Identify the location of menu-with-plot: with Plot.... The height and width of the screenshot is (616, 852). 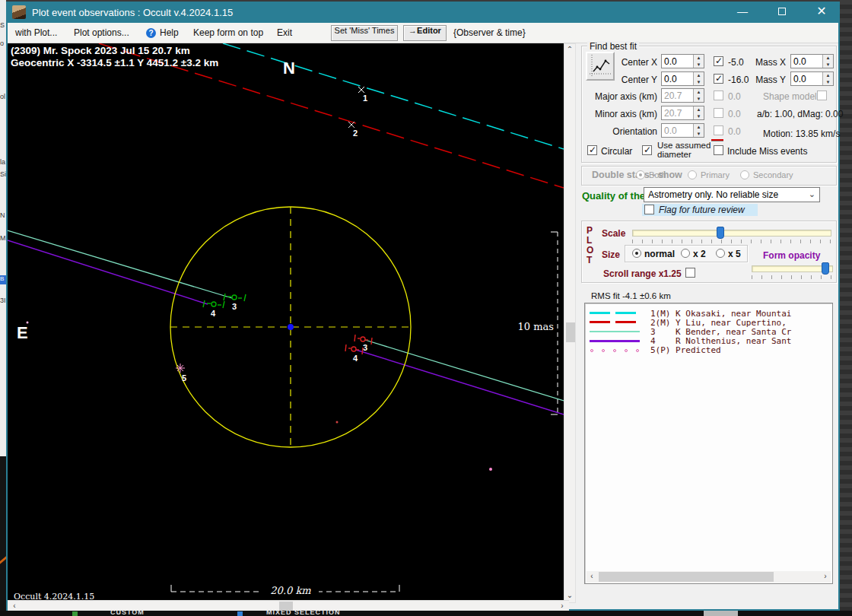
(37, 33).